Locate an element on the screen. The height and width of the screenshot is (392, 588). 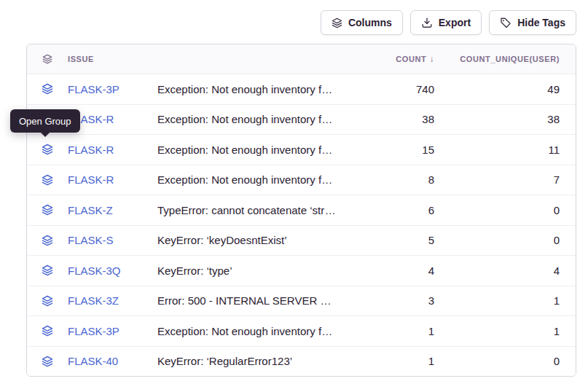
issue-id-cell: FLASK-3Z is located at coordinates (112, 300).